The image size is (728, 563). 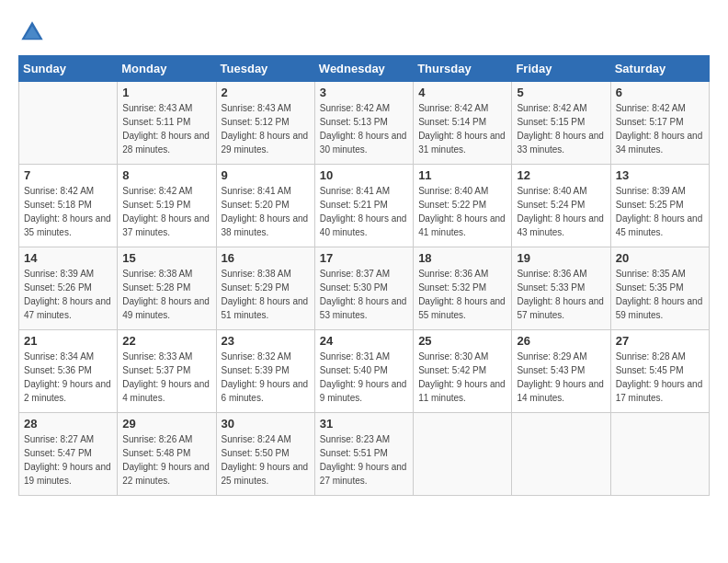 What do you see at coordinates (34, 32) in the screenshot?
I see `logo` at bounding box center [34, 32].